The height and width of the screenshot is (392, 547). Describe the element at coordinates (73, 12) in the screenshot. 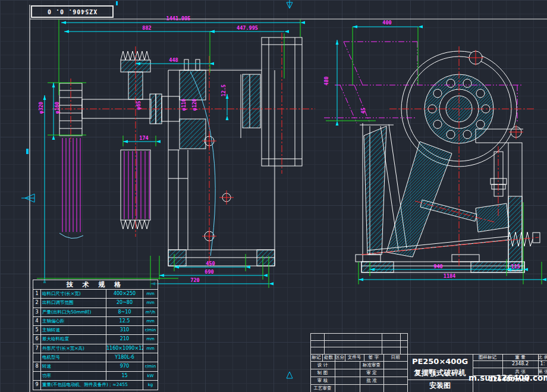

I see `drawing-code-box: XZ5406. 0. 0` at that location.